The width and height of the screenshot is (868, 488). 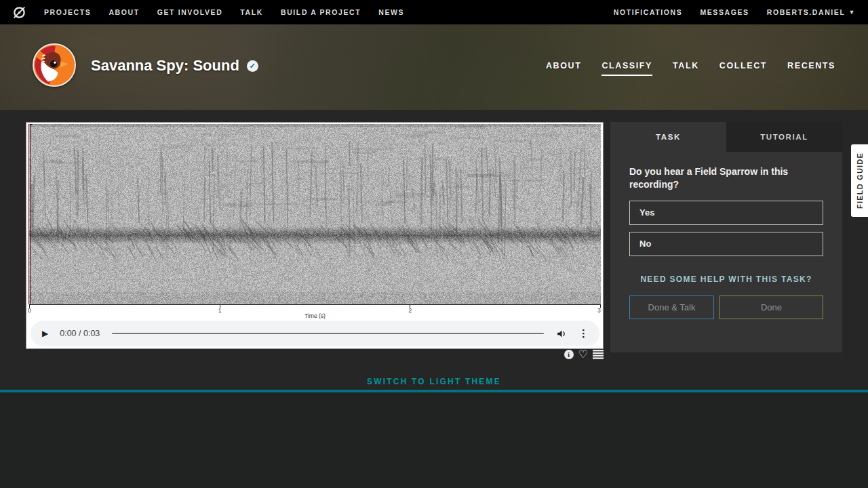 What do you see at coordinates (583, 354) in the screenshot?
I see `favorite-heart-icon: ♡` at bounding box center [583, 354].